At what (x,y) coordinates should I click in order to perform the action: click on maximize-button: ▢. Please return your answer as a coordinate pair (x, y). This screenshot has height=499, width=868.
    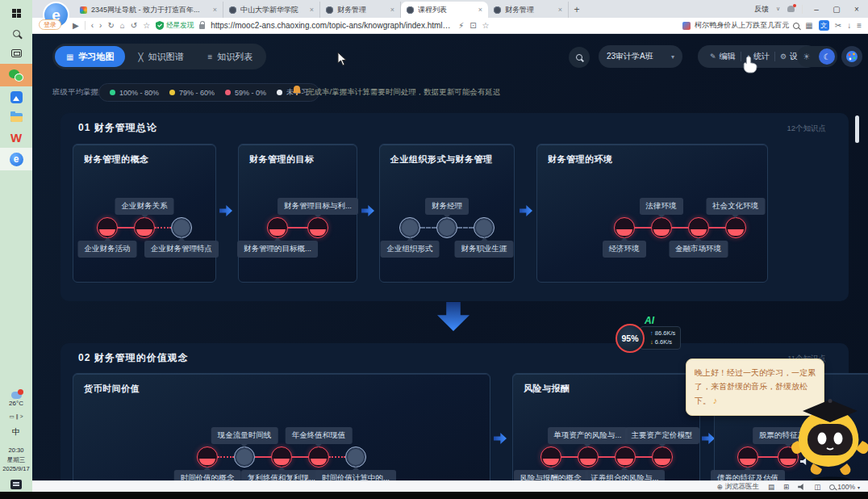
    Looking at the image, I should click on (837, 10).